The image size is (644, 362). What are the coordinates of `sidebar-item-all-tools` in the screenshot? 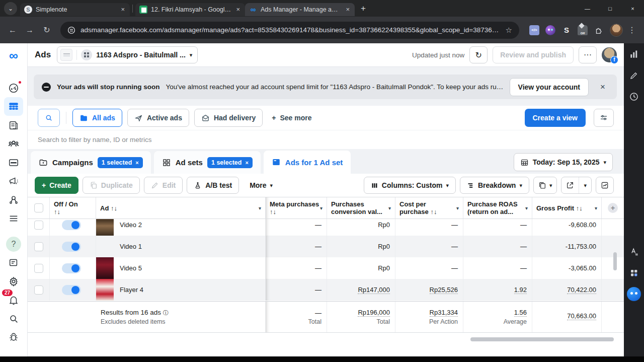 It's located at (14, 219).